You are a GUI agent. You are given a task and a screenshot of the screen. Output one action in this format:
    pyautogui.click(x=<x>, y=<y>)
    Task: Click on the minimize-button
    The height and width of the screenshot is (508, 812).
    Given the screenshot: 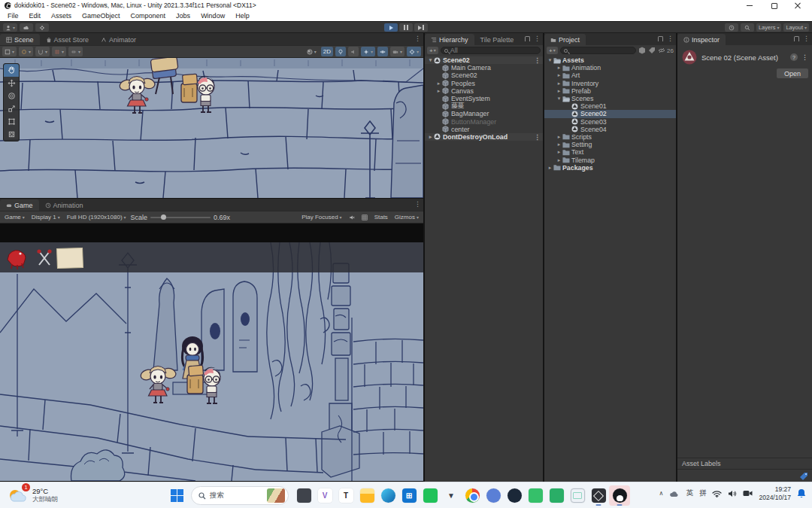 What is the action you would take?
    pyautogui.click(x=750, y=5)
    